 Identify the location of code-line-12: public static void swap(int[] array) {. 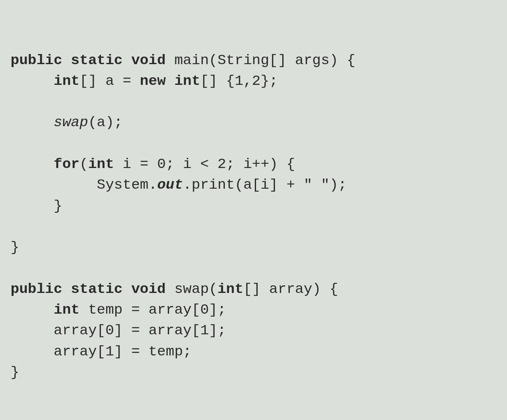
(174, 289).